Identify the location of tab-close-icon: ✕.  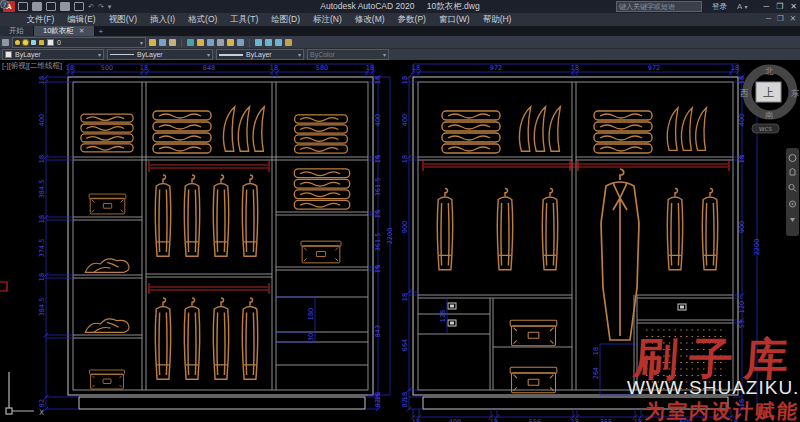
(82, 31).